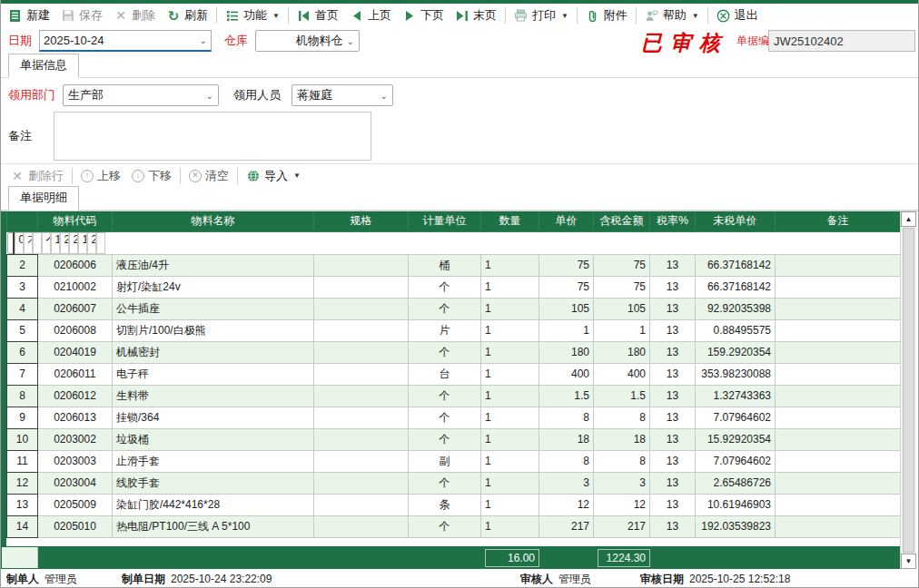  What do you see at coordinates (607, 15) in the screenshot?
I see `attachment-button: 附件` at bounding box center [607, 15].